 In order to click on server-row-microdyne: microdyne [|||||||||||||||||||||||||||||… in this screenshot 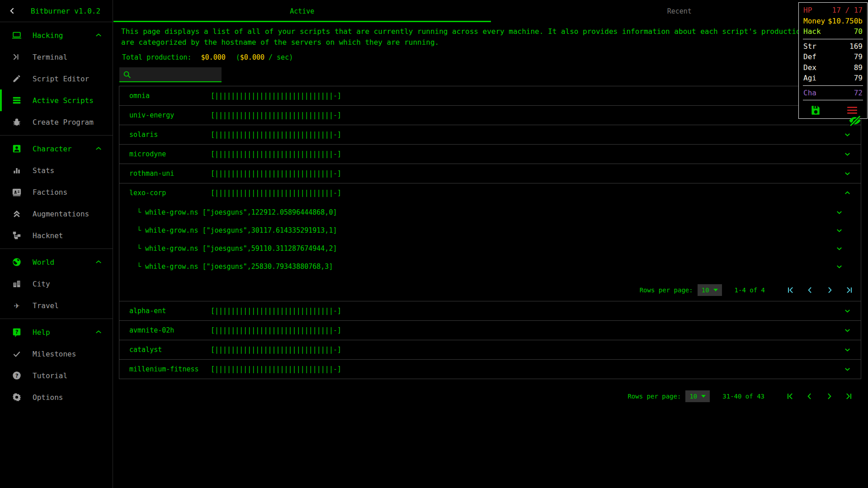, I will do `click(490, 154)`.